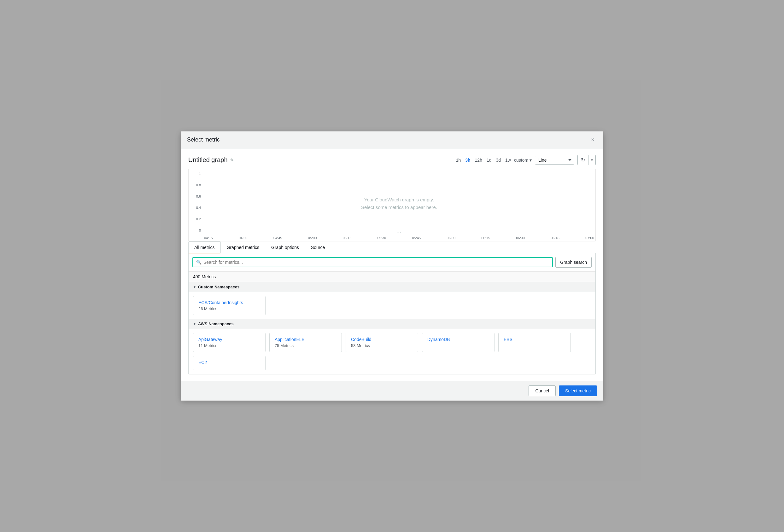 This screenshot has height=532, width=784. What do you see at coordinates (392, 328) in the screenshot?
I see `metrics-list: ▼ Custom Namespaces ECS/ContainerInsight…` at bounding box center [392, 328].